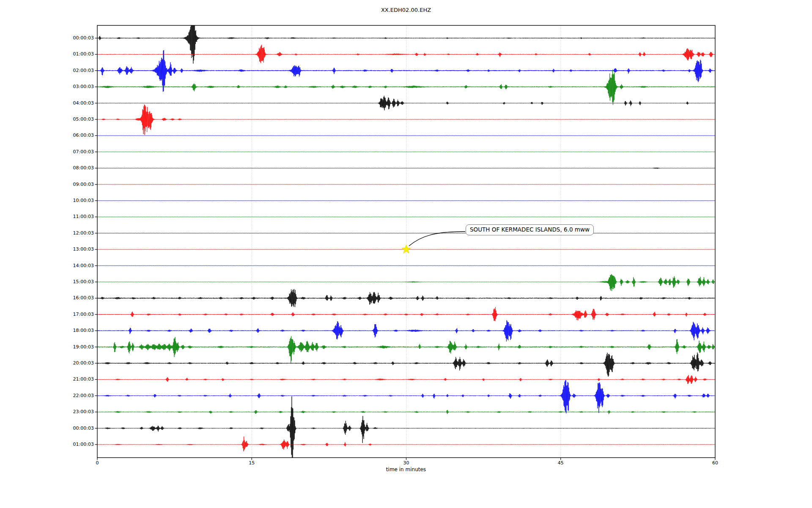 The image size is (812, 508). Describe the element at coordinates (79, 38) in the screenshot. I see `y-axis-label-0: 00:00:03` at that location.